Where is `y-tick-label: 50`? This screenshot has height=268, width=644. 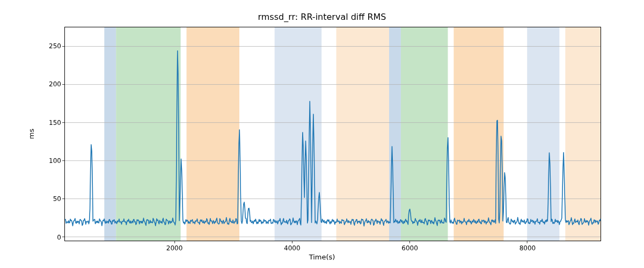
y-tick-label: 50 is located at coordinates (50, 199).